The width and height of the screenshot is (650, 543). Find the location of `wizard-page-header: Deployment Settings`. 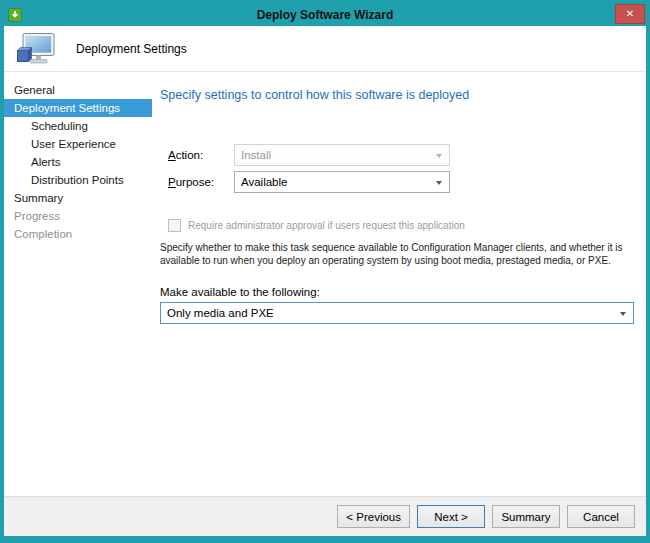

wizard-page-header: Deployment Settings is located at coordinates (325, 49).